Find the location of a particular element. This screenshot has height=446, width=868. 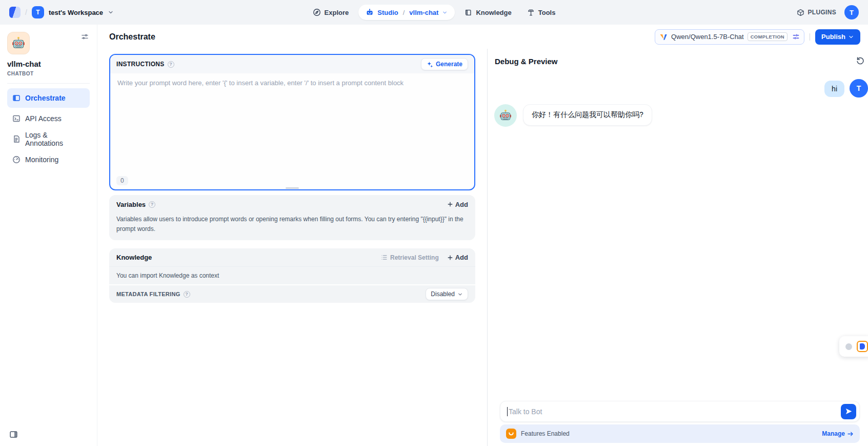

studio-app-name: vllm-chat is located at coordinates (423, 12).